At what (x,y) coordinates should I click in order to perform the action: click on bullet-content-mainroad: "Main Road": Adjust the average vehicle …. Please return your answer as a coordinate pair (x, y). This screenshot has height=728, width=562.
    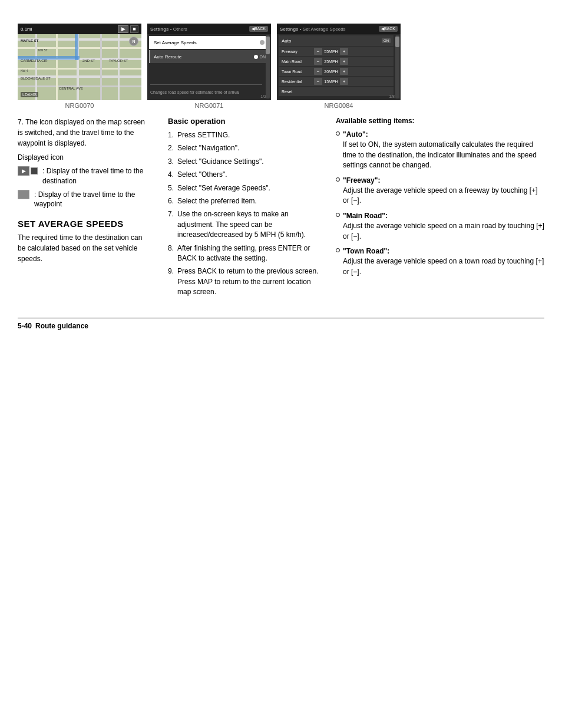
    Looking at the image, I should click on (444, 226).